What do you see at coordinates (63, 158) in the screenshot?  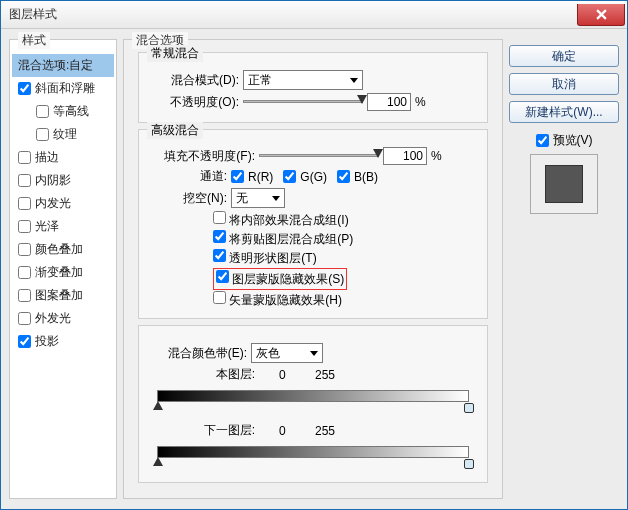 I see `style-item: 描边` at bounding box center [63, 158].